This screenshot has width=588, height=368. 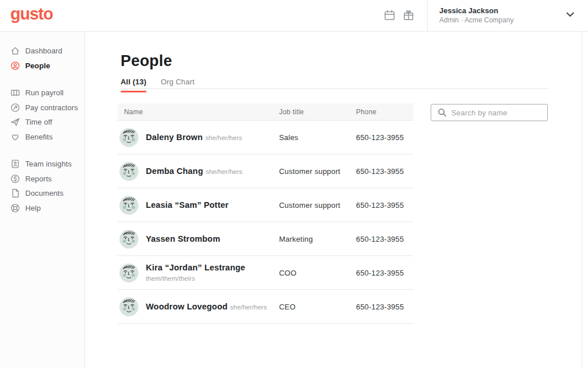 What do you see at coordinates (318, 138) in the screenshot?
I see `person-job-title: Sales` at bounding box center [318, 138].